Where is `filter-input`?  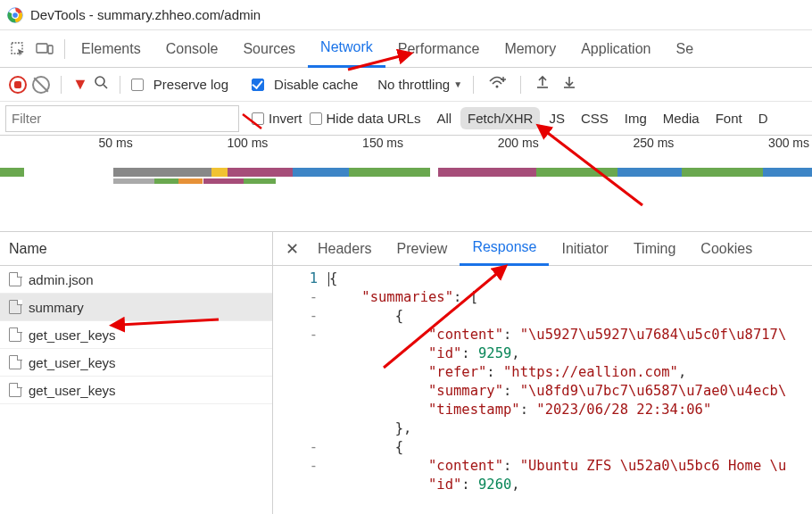
filter-input is located at coordinates (122, 119).